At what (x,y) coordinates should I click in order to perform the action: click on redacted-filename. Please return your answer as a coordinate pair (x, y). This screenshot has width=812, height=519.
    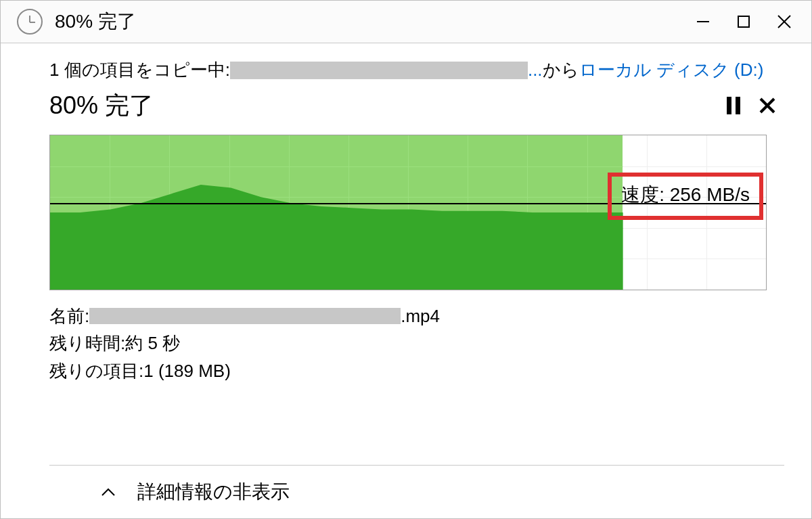
    Looking at the image, I should click on (245, 316).